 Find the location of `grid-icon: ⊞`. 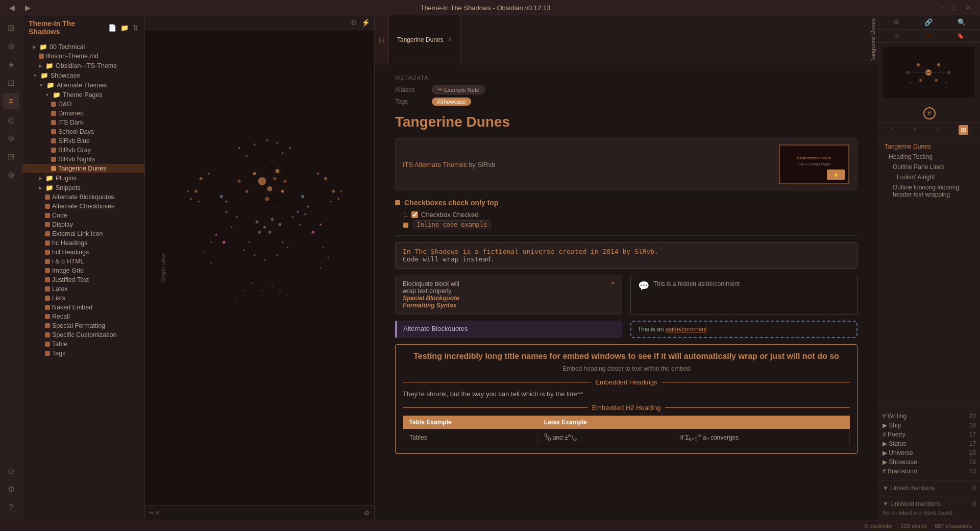

grid-icon: ⊞ is located at coordinates (964, 130).